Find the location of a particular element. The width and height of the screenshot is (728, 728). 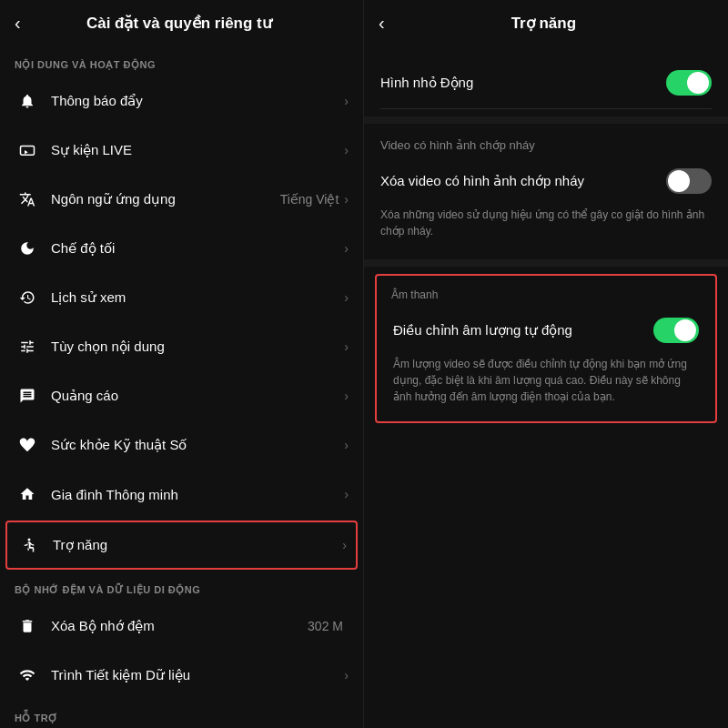

xoa-video-toggle is located at coordinates (689, 181).